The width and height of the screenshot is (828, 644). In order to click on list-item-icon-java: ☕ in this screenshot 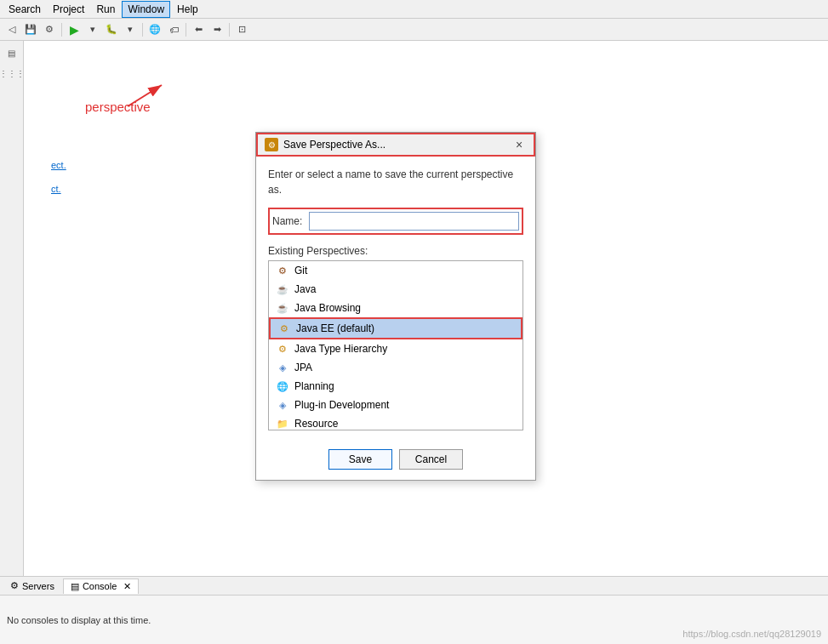, I will do `click(283, 289)`.